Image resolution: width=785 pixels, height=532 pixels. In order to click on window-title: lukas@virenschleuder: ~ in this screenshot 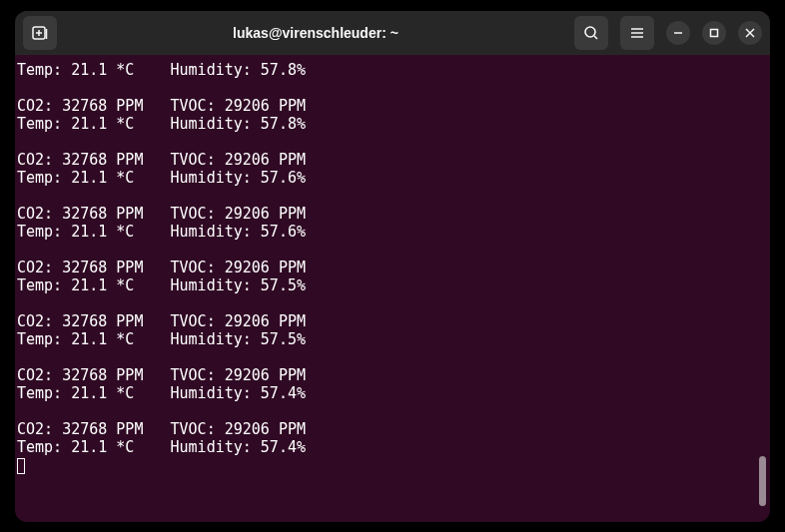, I will do `click(316, 33)`.